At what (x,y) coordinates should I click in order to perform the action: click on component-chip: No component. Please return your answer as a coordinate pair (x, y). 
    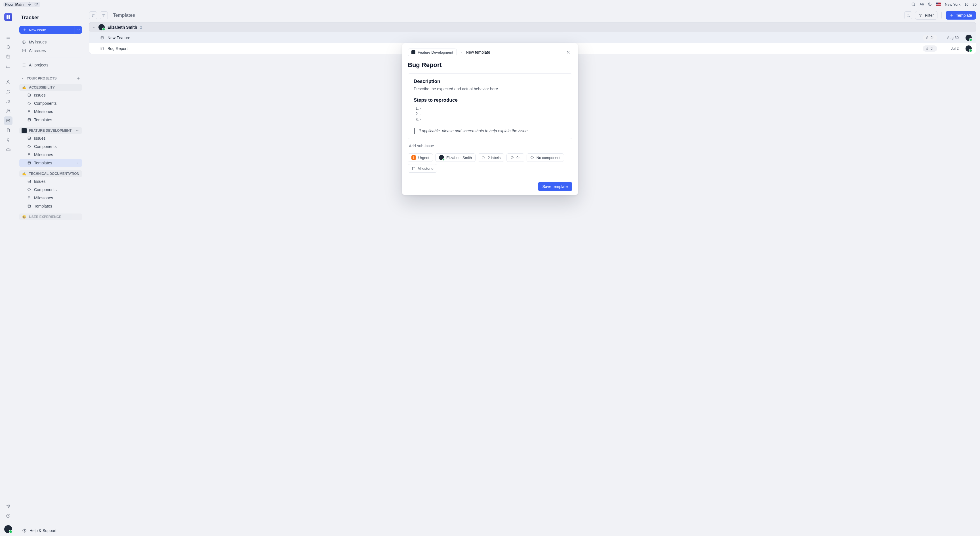
    Looking at the image, I should click on (546, 158).